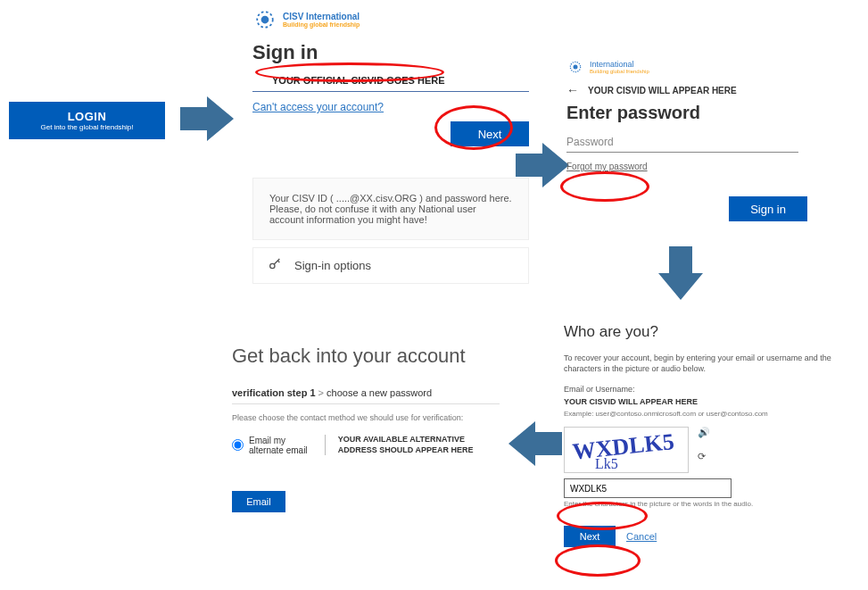 Image resolution: width=868 pixels, height=590 pixels. I want to click on who-cancel-link: Cancel, so click(641, 536).